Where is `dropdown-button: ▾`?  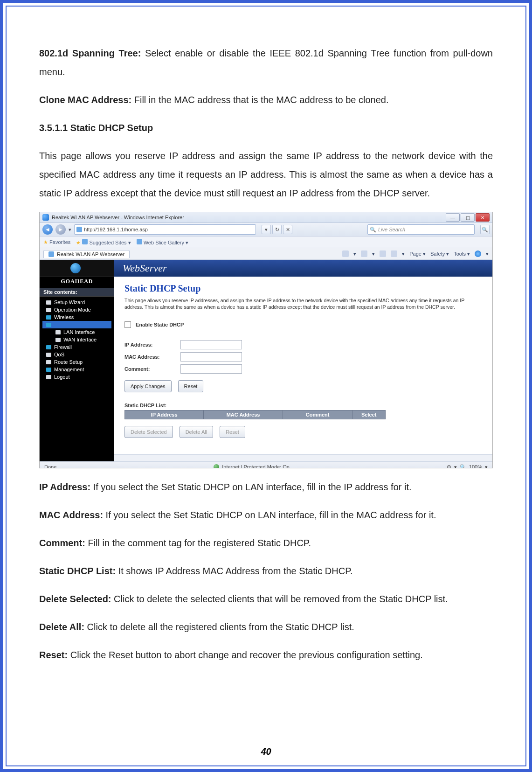 dropdown-button: ▾ is located at coordinates (266, 230).